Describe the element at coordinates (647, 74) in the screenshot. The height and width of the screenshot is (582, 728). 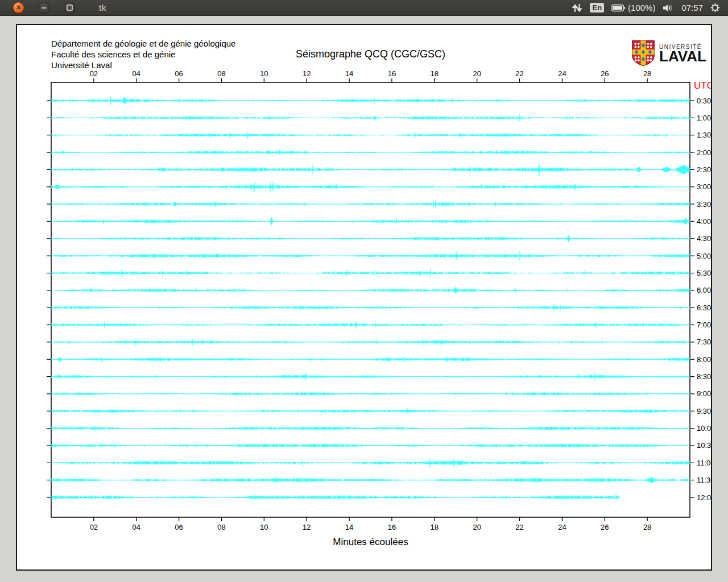
I see `x-tick-label-top: 28` at that location.